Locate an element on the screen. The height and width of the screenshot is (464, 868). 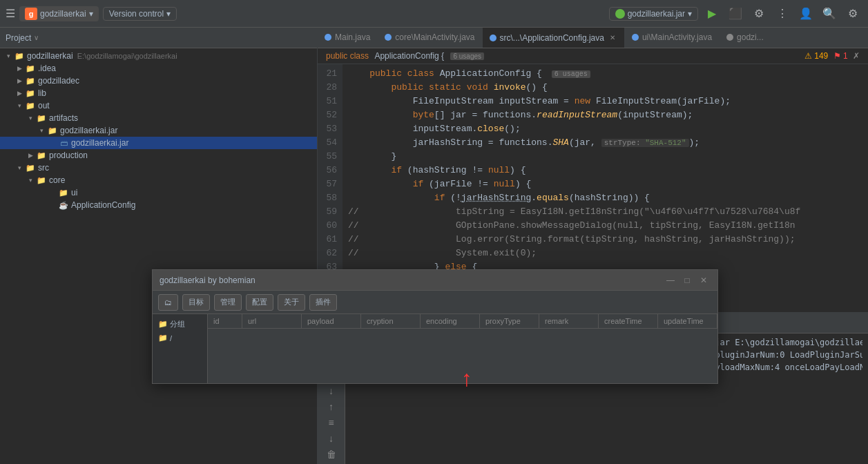
folder-icon-idea: 📁 is located at coordinates (30, 69).